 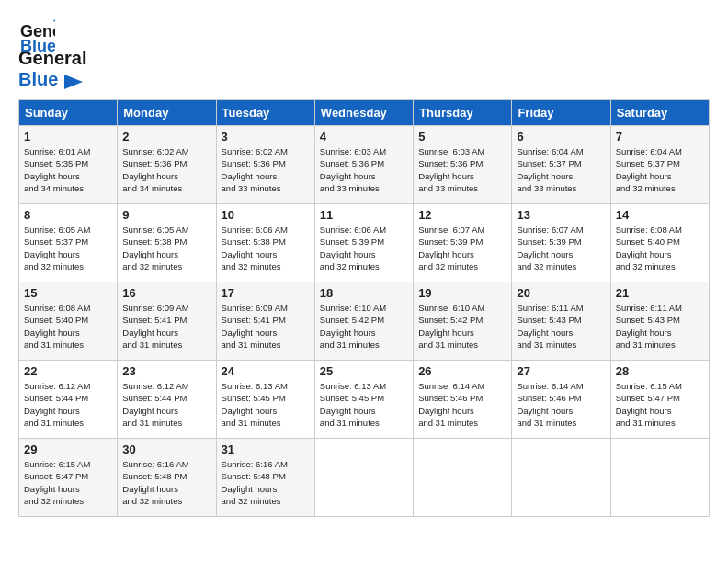 I want to click on calendar-cell: 21Sunrise: 6:11 AMSunset: 5:43 PMDayligh…, so click(x=660, y=322).